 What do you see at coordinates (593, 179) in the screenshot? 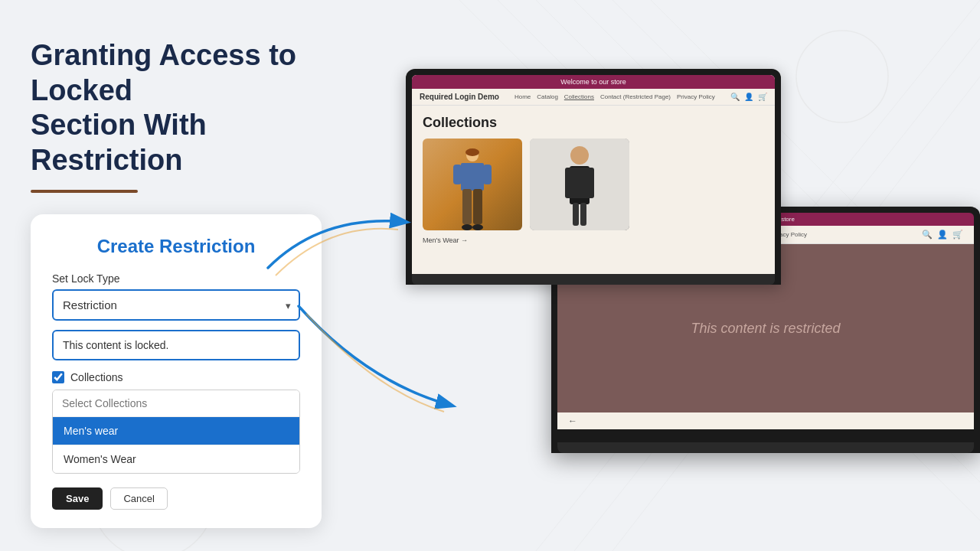
I see `top-screen-content: Collections` at bounding box center [593, 179].